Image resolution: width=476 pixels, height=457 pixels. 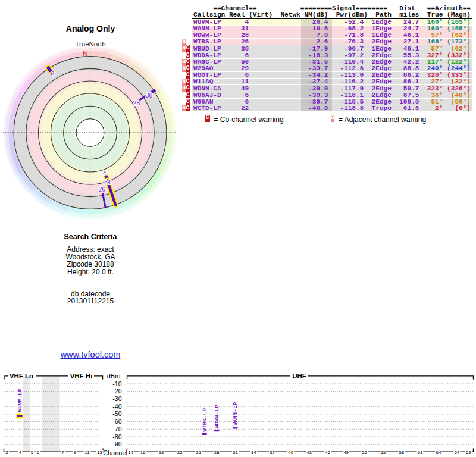 I want to click on svg-text: 26, so click(x=102, y=189).